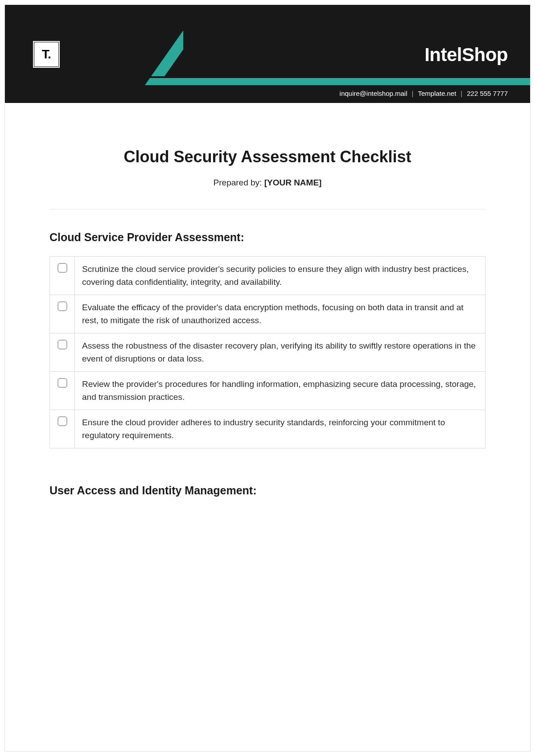 The width and height of the screenshot is (535, 756). Describe the element at coordinates (280, 353) in the screenshot. I see `checklist-item-text: Assess the robustness of the disaster re…` at that location.